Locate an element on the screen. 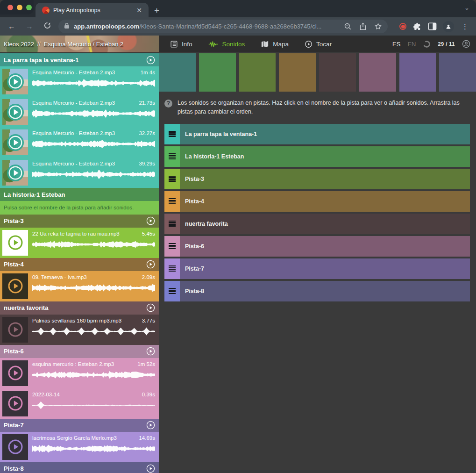 Image resolution: width=476 pixels, height=473 pixels. zoom-out-icon is located at coordinates (348, 26).